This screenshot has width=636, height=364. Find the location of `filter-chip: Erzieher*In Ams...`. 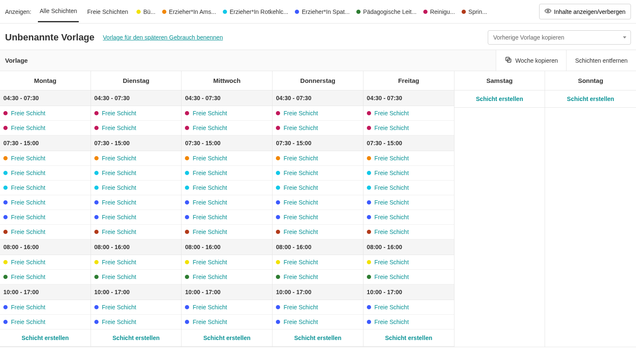

filter-chip: Erzieher*In Ams... is located at coordinates (189, 12).